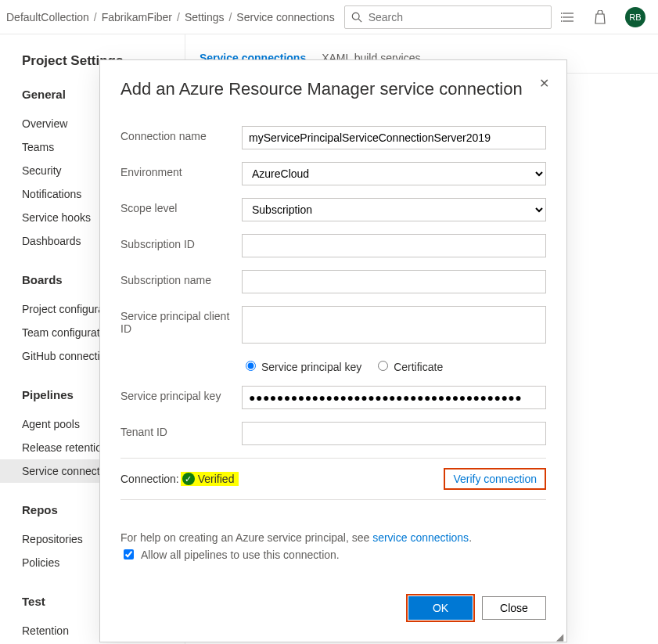 This screenshot has width=658, height=644. I want to click on label-scope-level: Scope level, so click(182, 207).